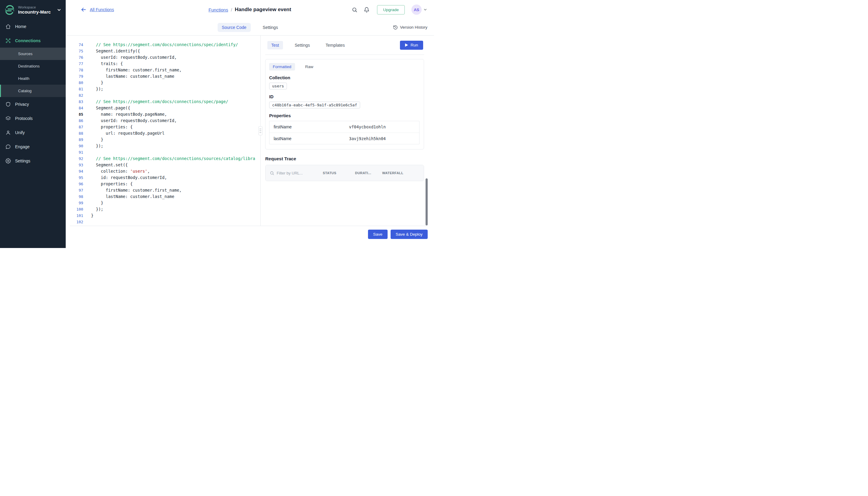 Image resolution: width=868 pixels, height=496 pixels. Describe the element at coordinates (335, 45) in the screenshot. I see `tab-templates: Templates` at that location.